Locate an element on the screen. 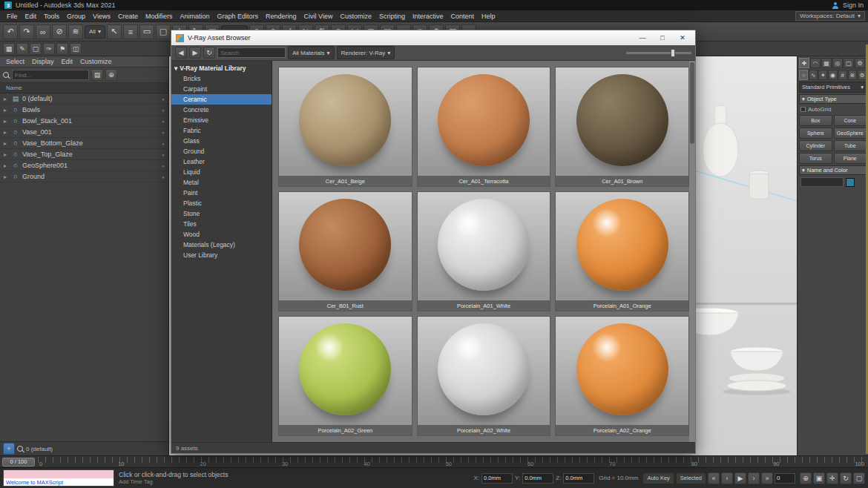 The width and height of the screenshot is (868, 488). z-coordinate-field is located at coordinates (579, 478).